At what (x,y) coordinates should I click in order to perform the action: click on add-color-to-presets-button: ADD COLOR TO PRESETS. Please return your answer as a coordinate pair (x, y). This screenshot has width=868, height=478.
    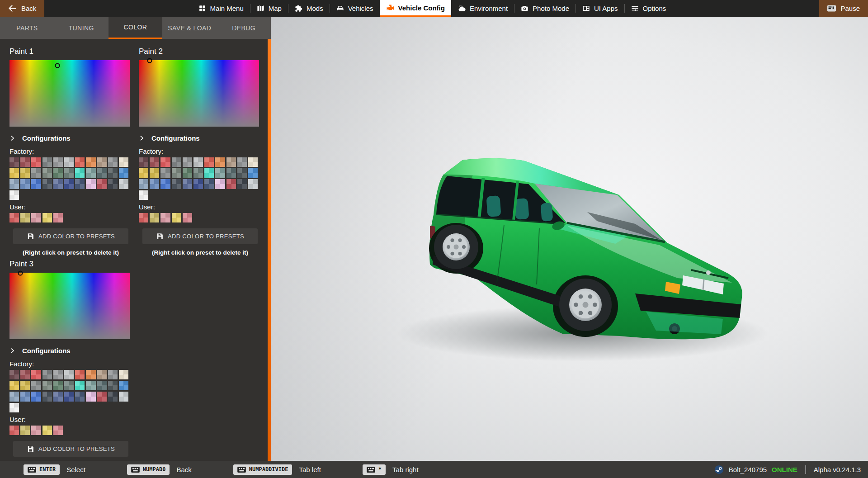
    Looking at the image, I should click on (71, 236).